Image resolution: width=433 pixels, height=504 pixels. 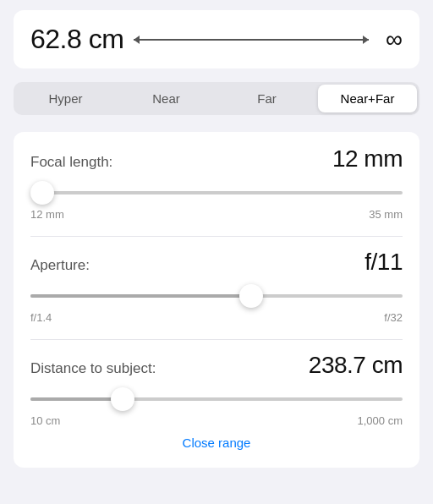 I want to click on distance-fill, so click(x=73, y=399).